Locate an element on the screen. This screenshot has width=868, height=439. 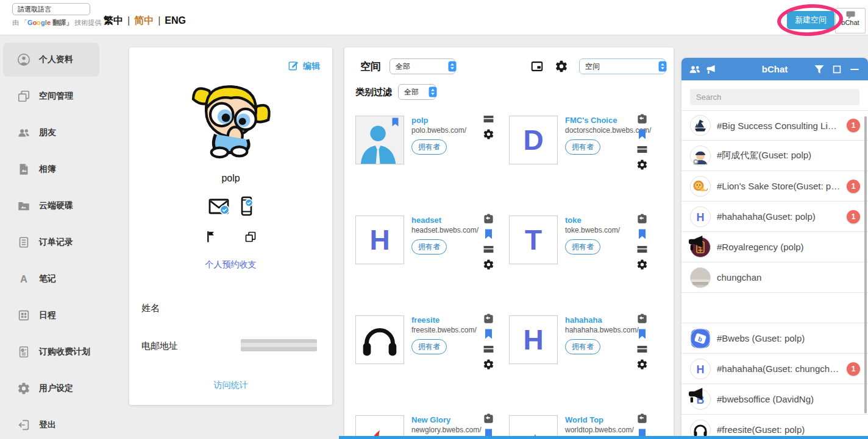
unread-badge: 1 is located at coordinates (853, 186).